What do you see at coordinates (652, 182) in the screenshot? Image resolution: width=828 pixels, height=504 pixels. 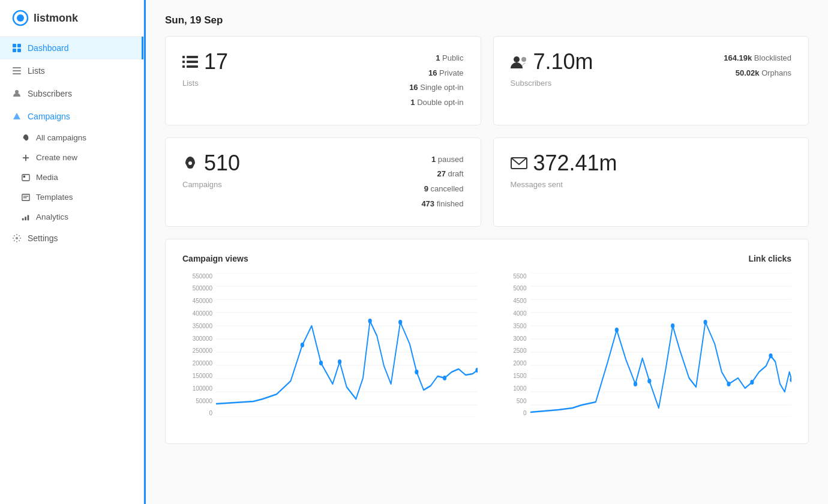 I see `messages-stat-card: 372.41m Messages sent` at bounding box center [652, 182].